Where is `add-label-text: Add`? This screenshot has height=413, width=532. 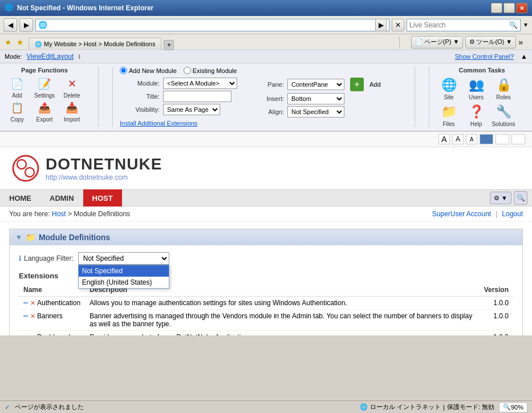 add-label-text: Add is located at coordinates (375, 84).